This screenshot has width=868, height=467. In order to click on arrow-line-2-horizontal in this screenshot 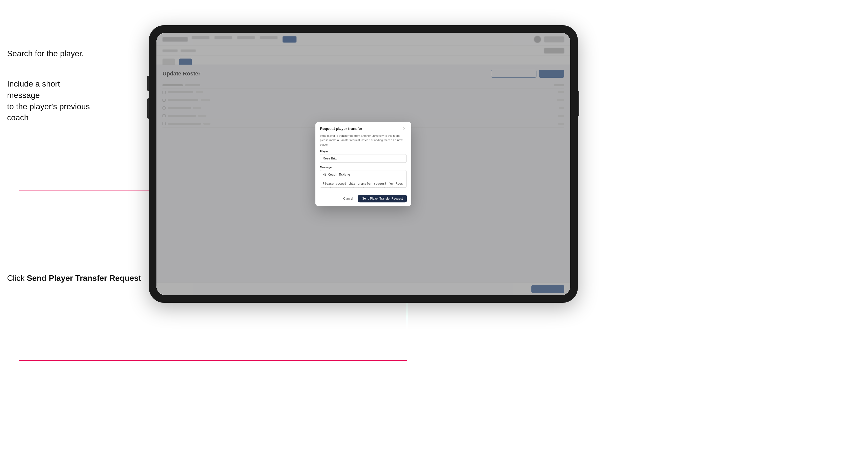, I will do `click(213, 361)`.